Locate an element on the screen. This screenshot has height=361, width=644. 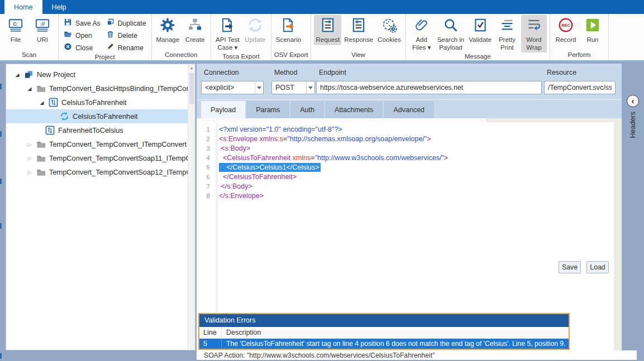
save-payload-button: Save is located at coordinates (570, 267).